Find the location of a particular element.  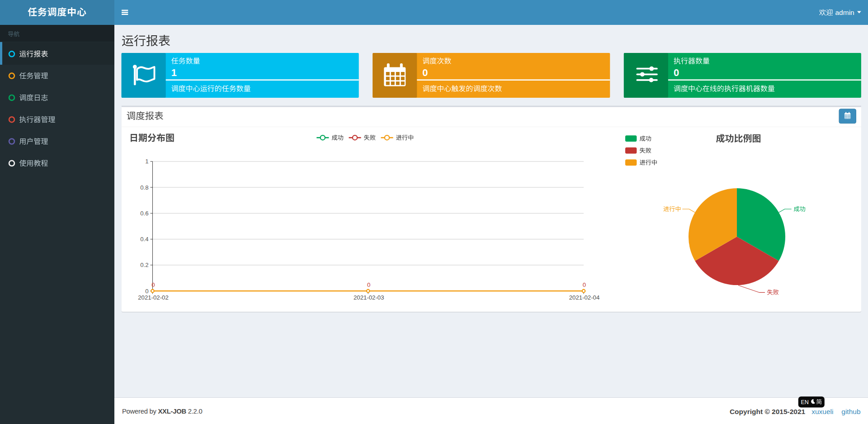

svg-text: EN is located at coordinates (805, 402).